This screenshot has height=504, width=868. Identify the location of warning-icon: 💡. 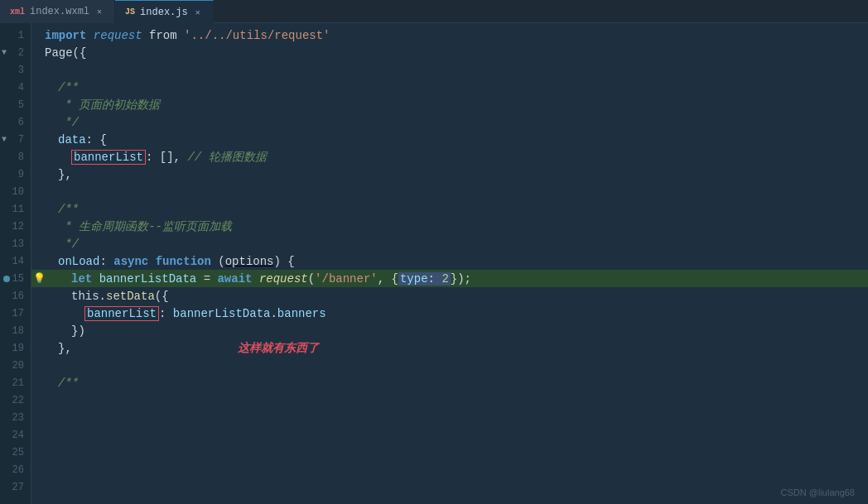
(40, 278).